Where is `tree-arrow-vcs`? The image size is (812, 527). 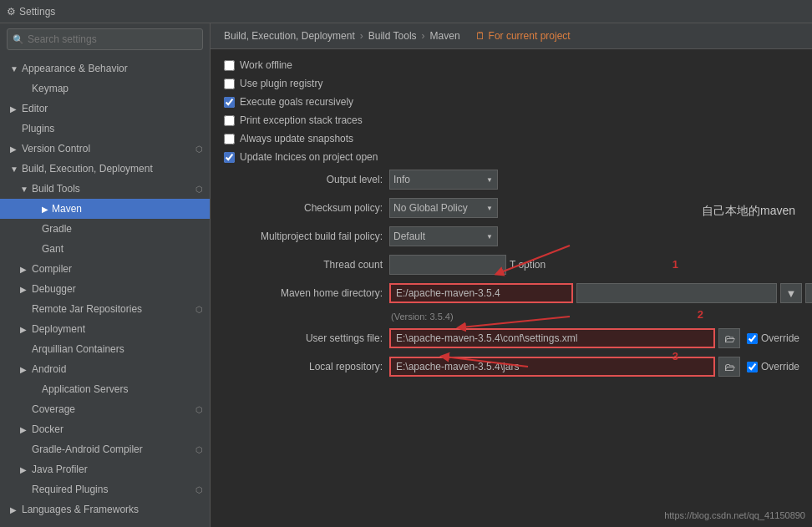 tree-arrow-vcs is located at coordinates (14, 149).